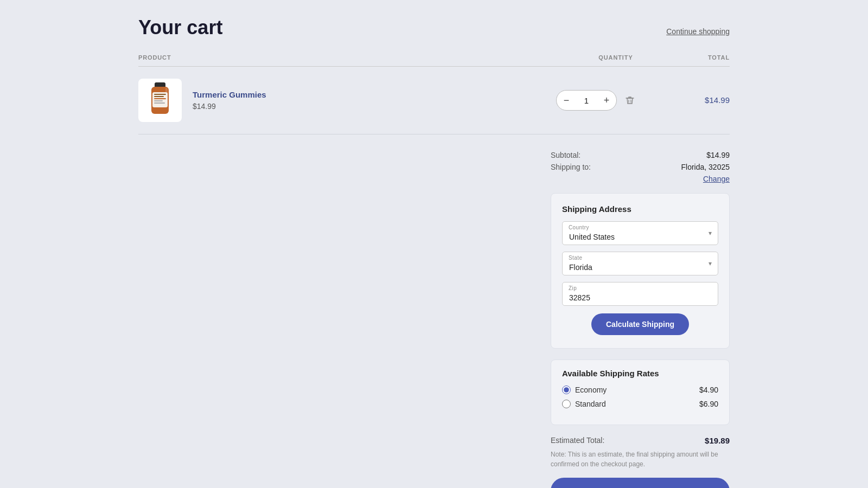 Image resolution: width=868 pixels, height=488 pixels. I want to click on product-name: Turmeric Gummies, so click(229, 94).